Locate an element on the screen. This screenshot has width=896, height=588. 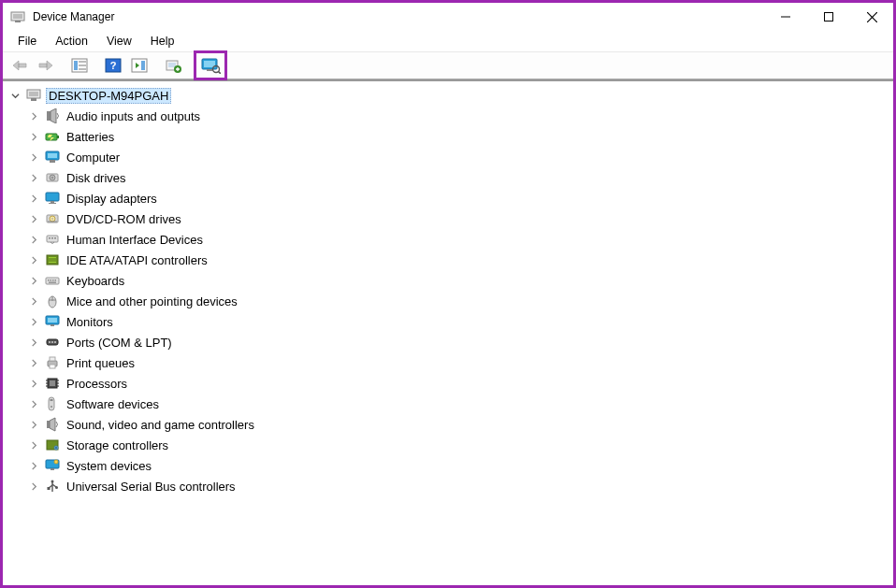
mouse-icon is located at coordinates (52, 301).